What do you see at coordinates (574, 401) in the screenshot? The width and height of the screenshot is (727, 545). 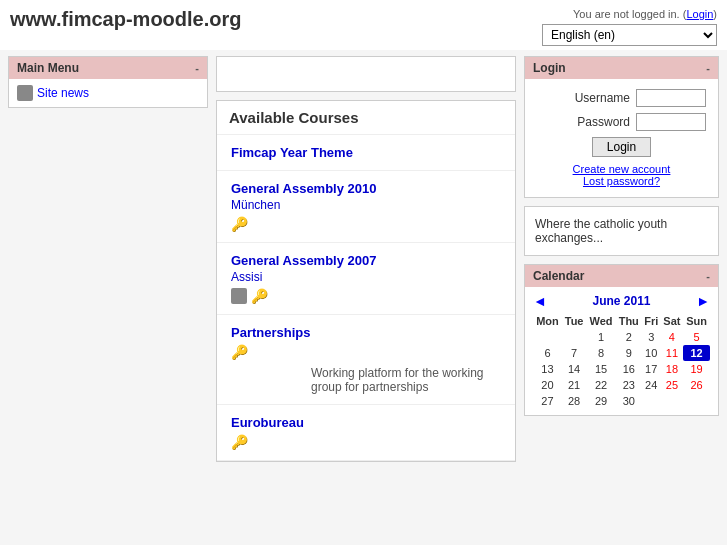 I see `calendar-day: 28` at bounding box center [574, 401].